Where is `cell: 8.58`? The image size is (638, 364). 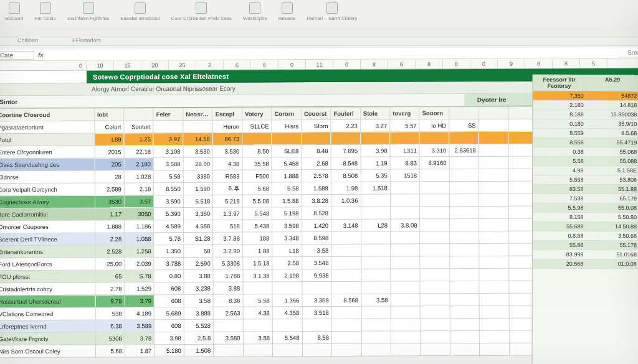 cell: 8.58 is located at coordinates (317, 337).